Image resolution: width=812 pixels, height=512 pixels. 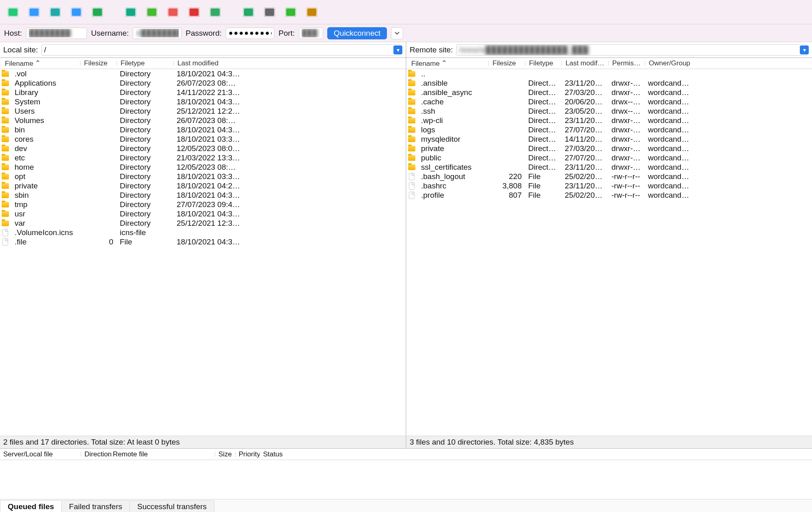 What do you see at coordinates (291, 12) in the screenshot?
I see `reconnect-icon` at bounding box center [291, 12].